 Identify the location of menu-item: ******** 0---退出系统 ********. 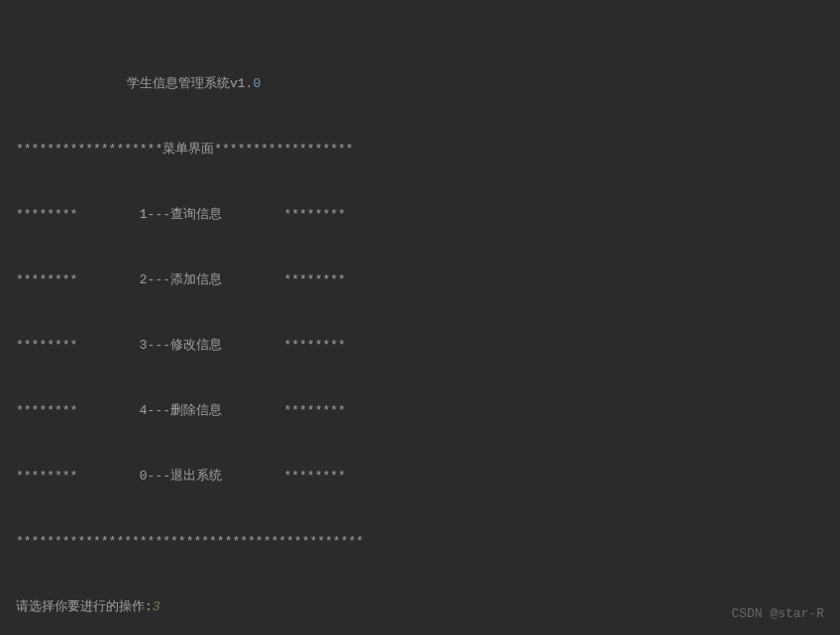
(420, 476).